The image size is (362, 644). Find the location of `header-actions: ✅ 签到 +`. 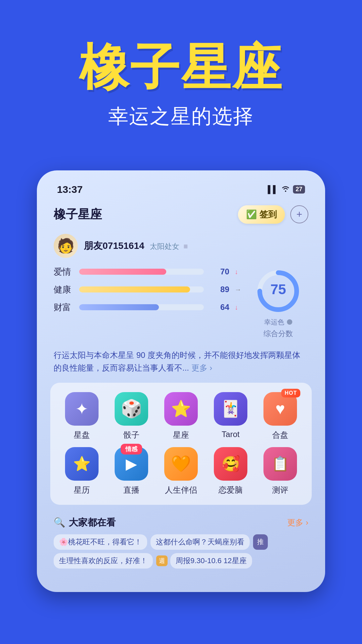

header-actions: ✅ 签到 + is located at coordinates (273, 215).